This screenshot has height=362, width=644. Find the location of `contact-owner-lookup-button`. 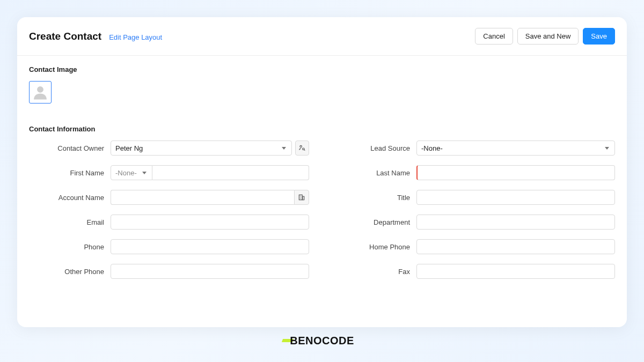

contact-owner-lookup-button is located at coordinates (302, 148).